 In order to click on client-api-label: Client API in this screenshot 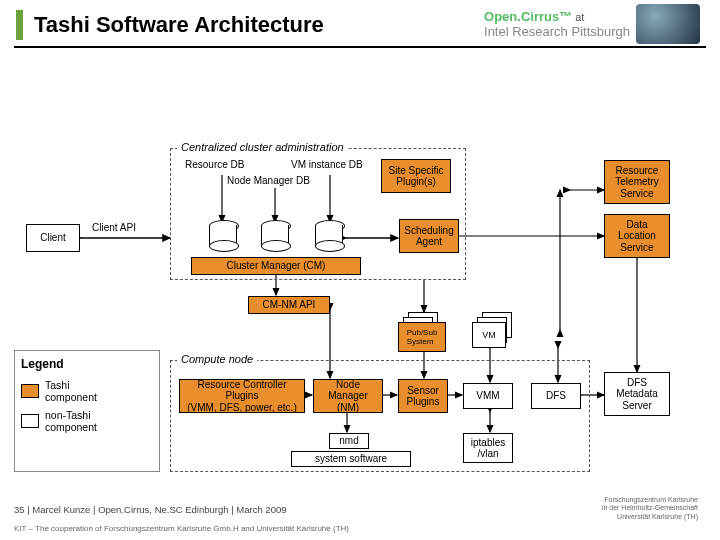, I will do `click(114, 228)`.